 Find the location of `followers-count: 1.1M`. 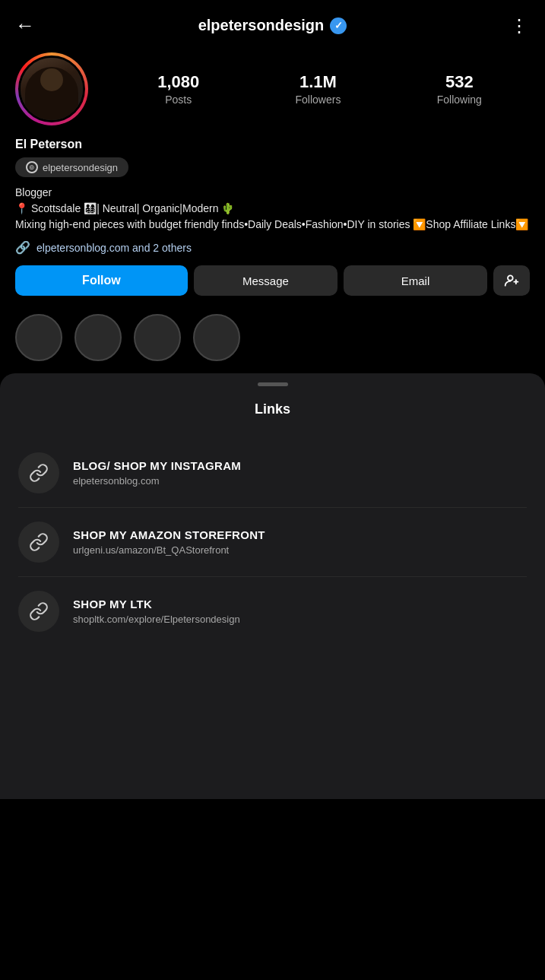

followers-count: 1.1M is located at coordinates (318, 82).